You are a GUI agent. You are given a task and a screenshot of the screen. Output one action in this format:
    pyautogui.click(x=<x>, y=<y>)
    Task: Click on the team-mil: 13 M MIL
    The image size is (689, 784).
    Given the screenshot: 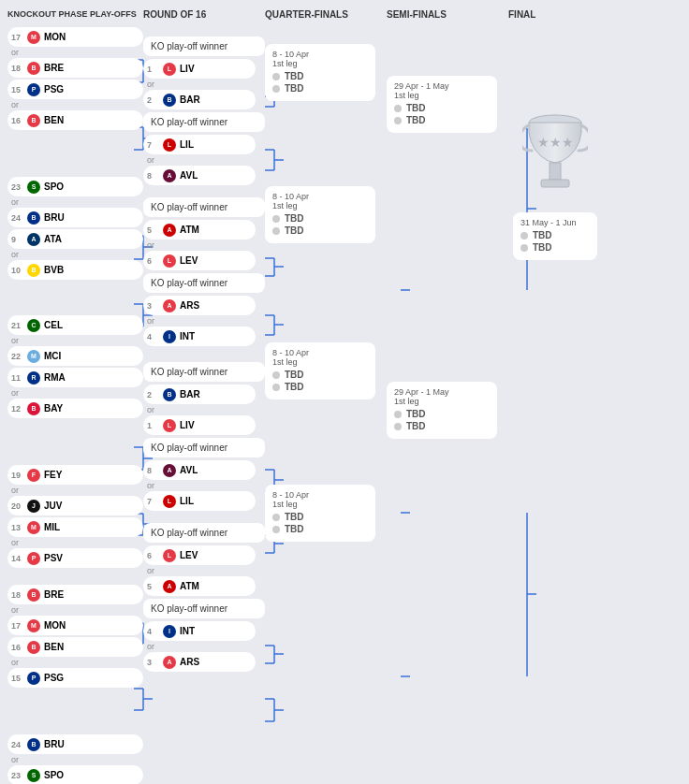 What is the action you would take?
    pyautogui.click(x=75, y=528)
    